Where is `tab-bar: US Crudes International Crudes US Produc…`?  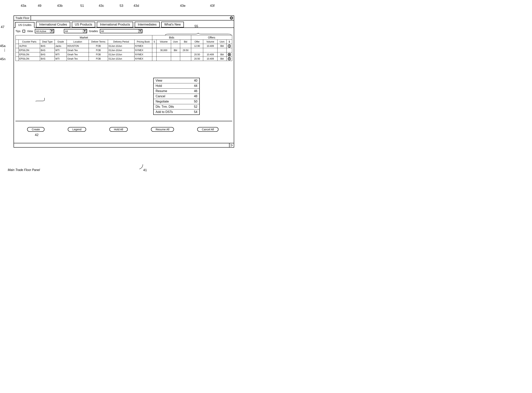 tab-bar: US Crudes International Crudes US Produc… is located at coordinates (124, 24).